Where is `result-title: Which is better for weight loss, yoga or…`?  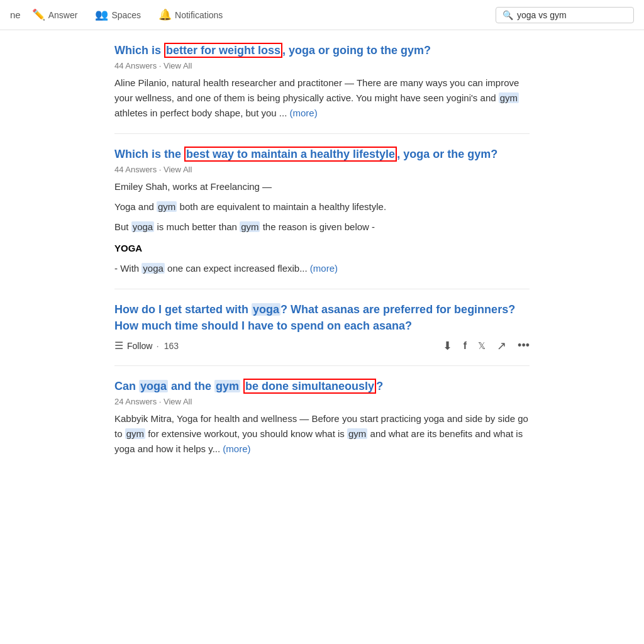
result-title: Which is better for weight loss, yoga or… is located at coordinates (322, 50).